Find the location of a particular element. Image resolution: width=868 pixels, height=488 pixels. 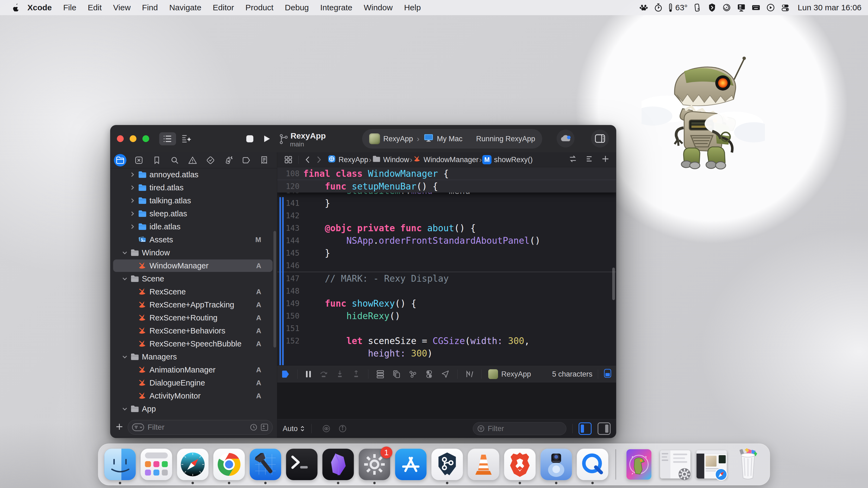

device-preview-icon is located at coordinates (608, 375).